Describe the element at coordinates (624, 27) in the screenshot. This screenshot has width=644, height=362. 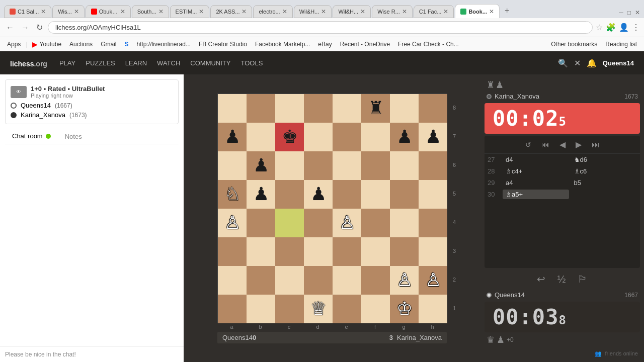
I see `profile-button: 👤` at that location.